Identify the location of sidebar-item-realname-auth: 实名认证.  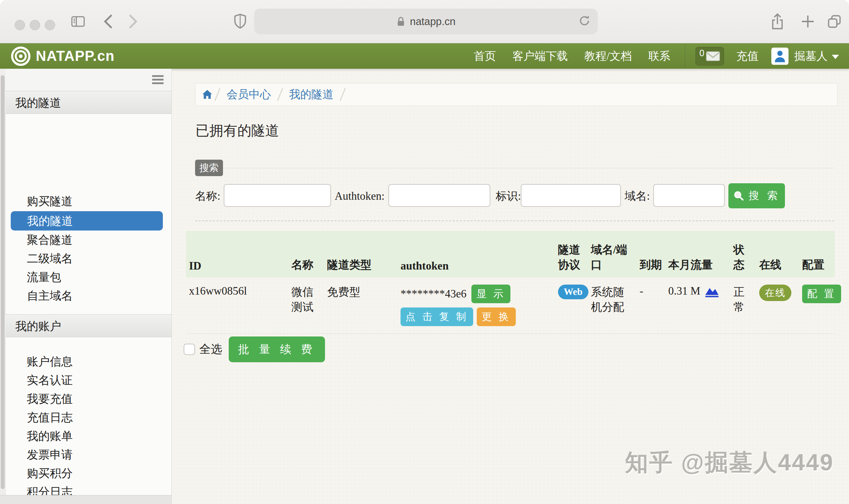
(87, 380).